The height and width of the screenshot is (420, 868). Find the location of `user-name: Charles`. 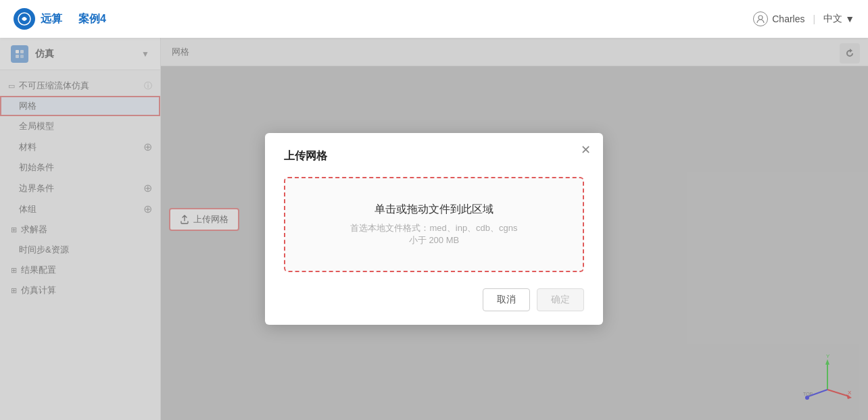

user-name: Charles is located at coordinates (788, 19).